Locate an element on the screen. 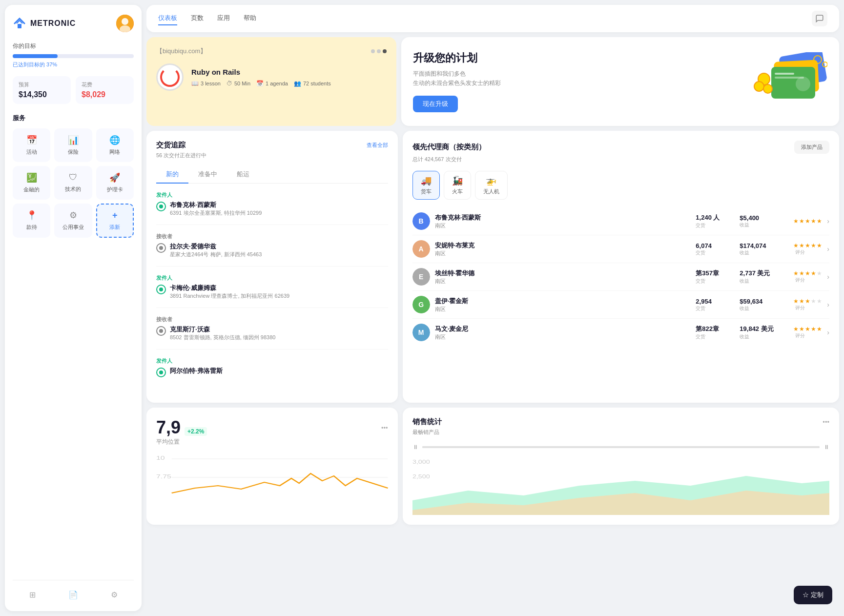 This screenshot has height=616, width=844. budget-card: 预算 $14,350 is located at coordinates (42, 90).